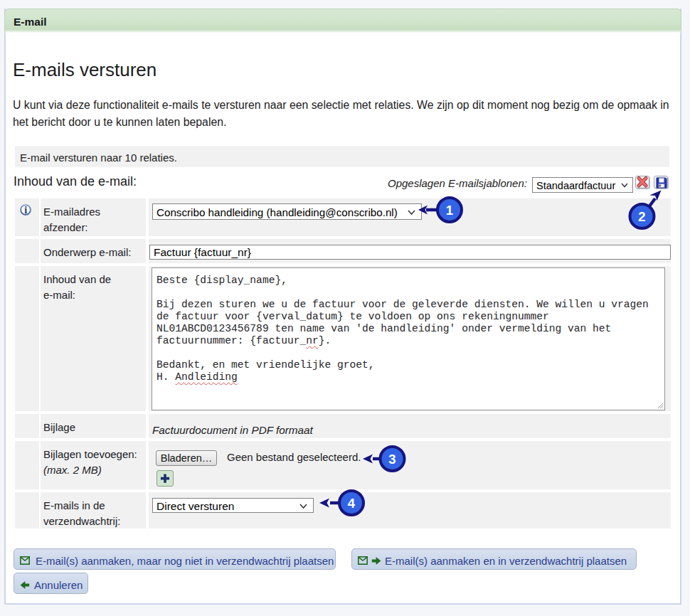 The height and width of the screenshot is (616, 690). What do you see at coordinates (26, 211) in the screenshot?
I see `svg-text: i` at bounding box center [26, 211].